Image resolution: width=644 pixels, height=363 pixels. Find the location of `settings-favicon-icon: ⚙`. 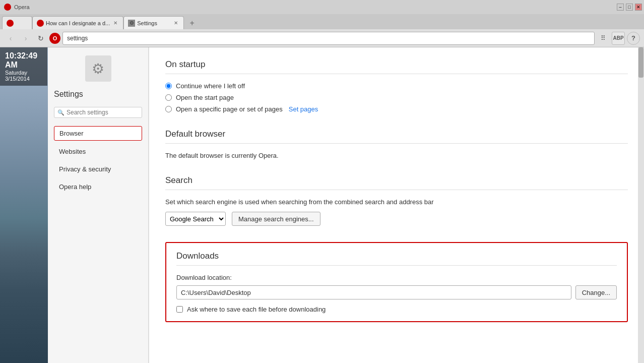

settings-favicon-icon: ⚙ is located at coordinates (132, 23).